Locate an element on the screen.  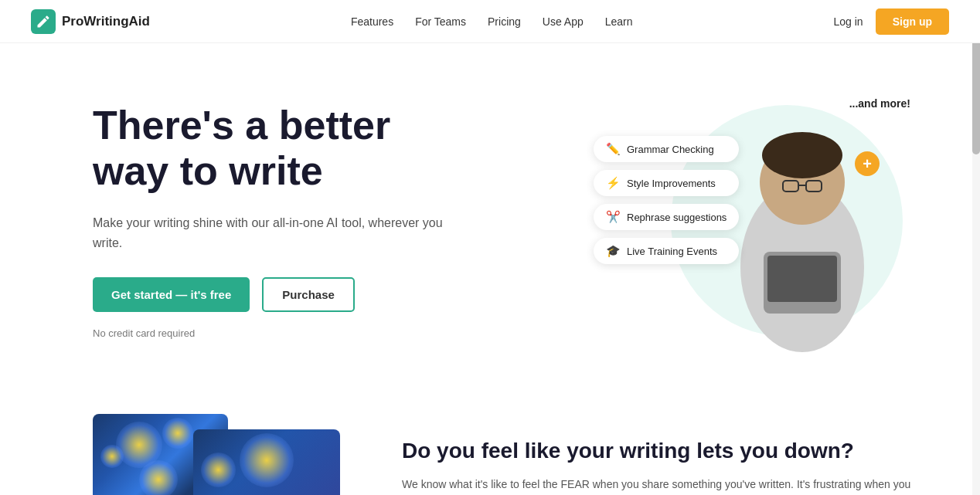
nav-links: Features For Teams Pricing Use App Learn is located at coordinates (492, 22).